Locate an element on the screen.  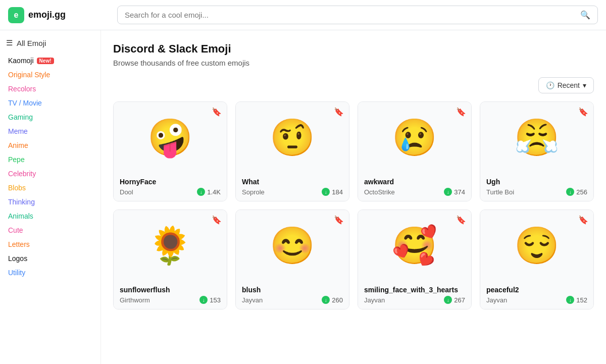
emoji-image-area: 🤨 🔖 is located at coordinates (292, 137).